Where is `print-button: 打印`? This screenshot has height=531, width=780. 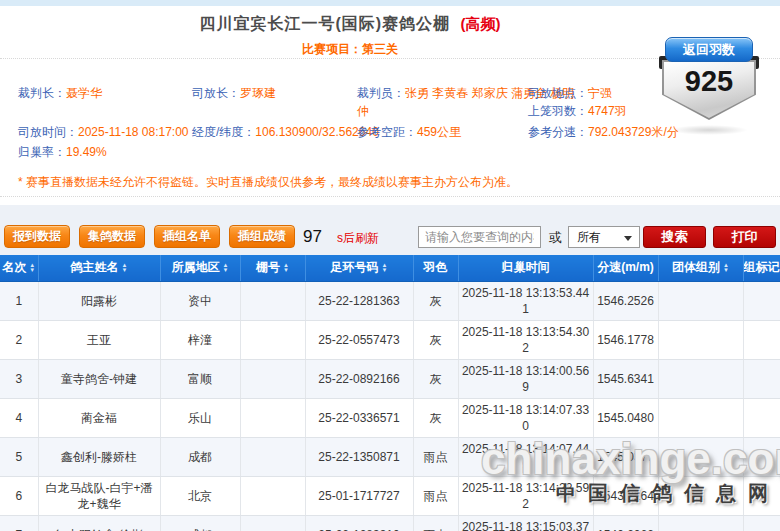
print-button: 打印 is located at coordinates (744, 237).